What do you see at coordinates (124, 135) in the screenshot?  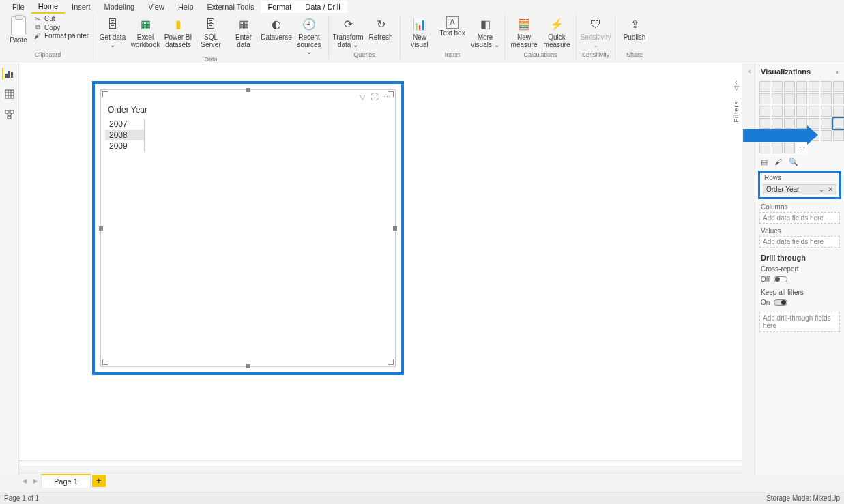 I see `list-item: 2008` at bounding box center [124, 135].